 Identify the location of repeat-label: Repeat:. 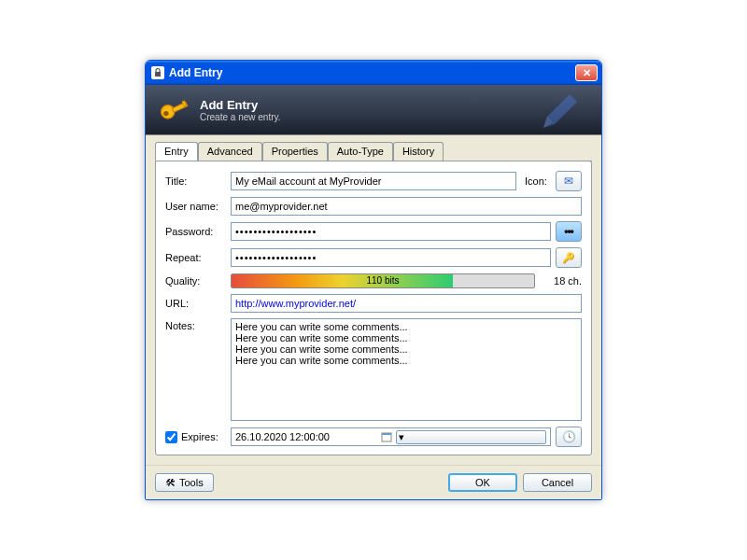
(198, 258).